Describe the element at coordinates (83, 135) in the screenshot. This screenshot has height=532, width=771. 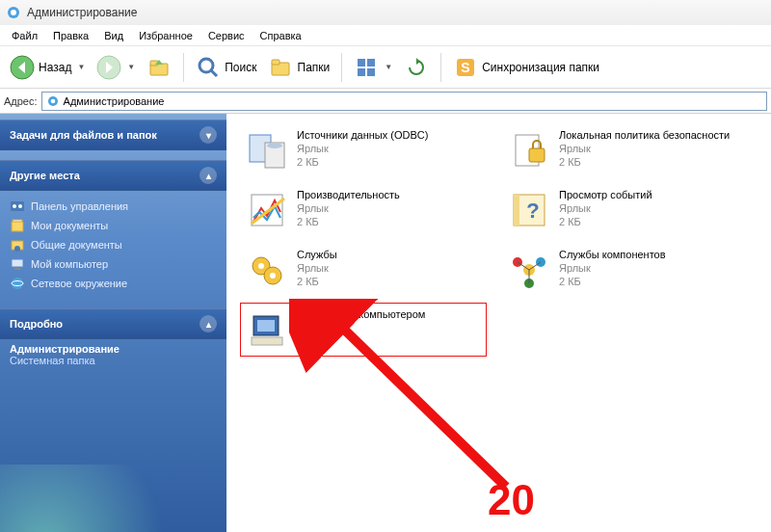
I see `sidebar-tasks-title: Задачи для файлов и папок` at that location.